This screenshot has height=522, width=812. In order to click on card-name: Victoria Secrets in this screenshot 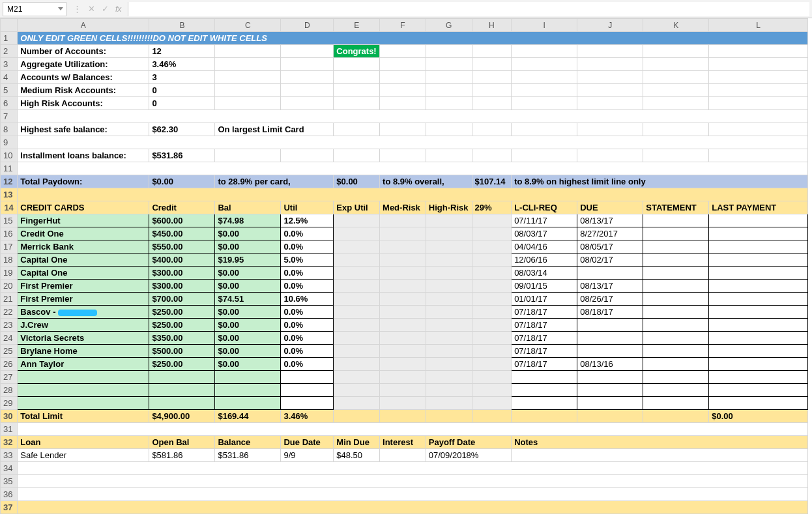, I will do `click(83, 338)`.